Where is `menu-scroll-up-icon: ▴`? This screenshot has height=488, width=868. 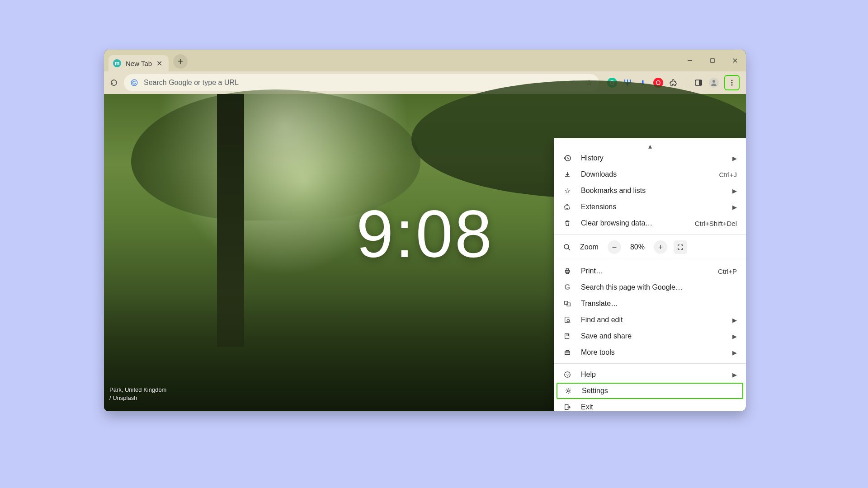 menu-scroll-up-icon: ▴ is located at coordinates (650, 146).